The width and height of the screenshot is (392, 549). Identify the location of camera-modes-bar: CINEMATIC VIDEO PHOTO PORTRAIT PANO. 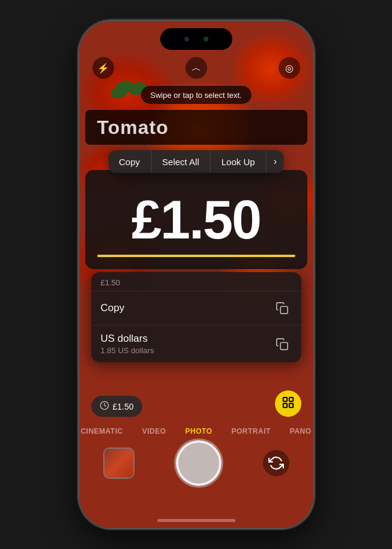
(196, 431).